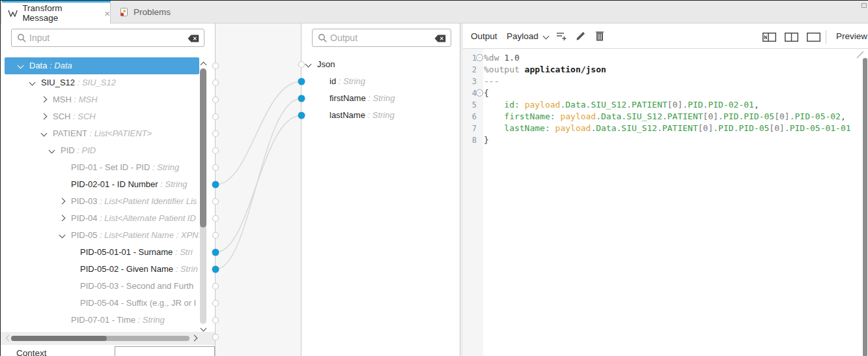  Describe the element at coordinates (102, 66) in the screenshot. I see `tree-row-data: Data` at that location.